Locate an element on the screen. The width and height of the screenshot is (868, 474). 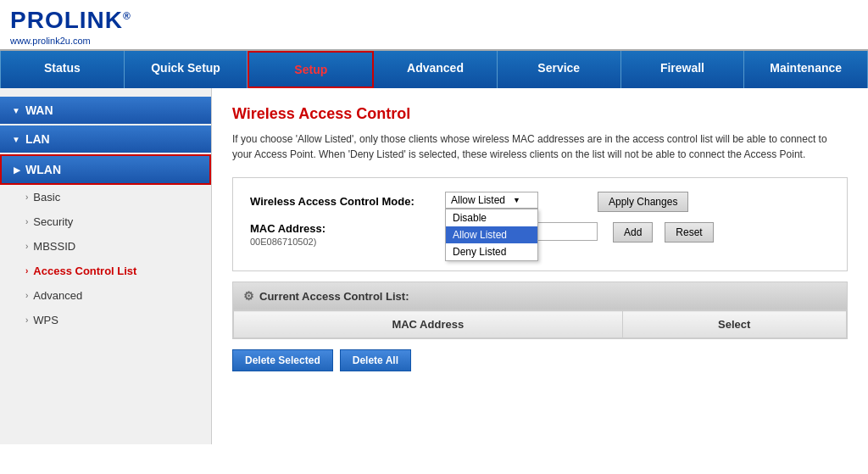
nav-quick-setup: Quick Setup is located at coordinates (186, 70).